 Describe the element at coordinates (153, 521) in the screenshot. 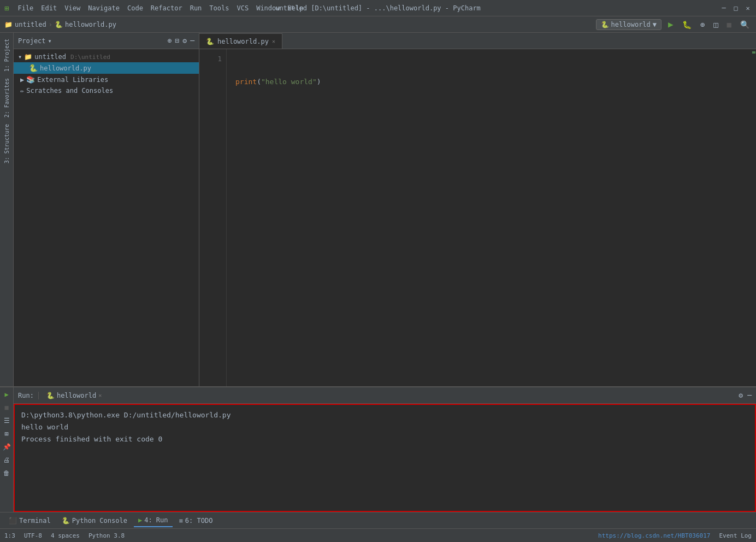

I see `tab-run: ▶ 4: Run` at that location.